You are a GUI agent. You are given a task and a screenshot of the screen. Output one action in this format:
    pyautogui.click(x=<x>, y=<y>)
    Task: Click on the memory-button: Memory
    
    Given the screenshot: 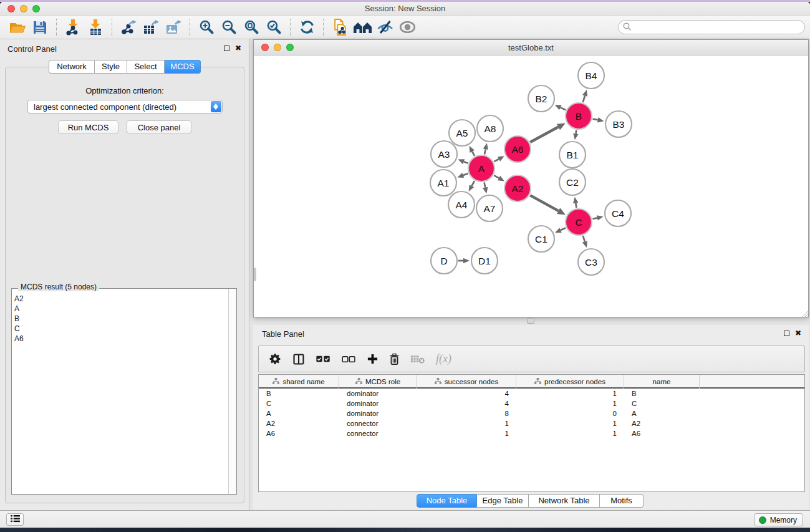 What is the action you would take?
    pyautogui.click(x=778, y=520)
    